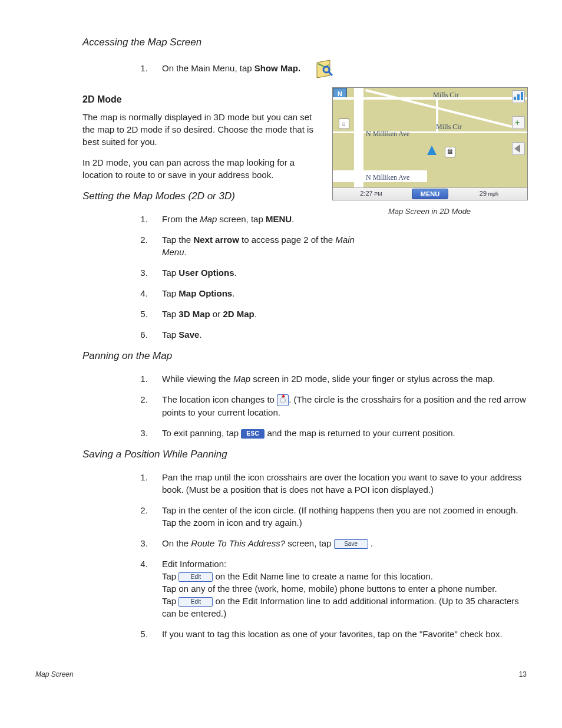 This screenshot has height=728, width=562. Describe the element at coordinates (523, 674) in the screenshot. I see `page-number: 13` at that location.